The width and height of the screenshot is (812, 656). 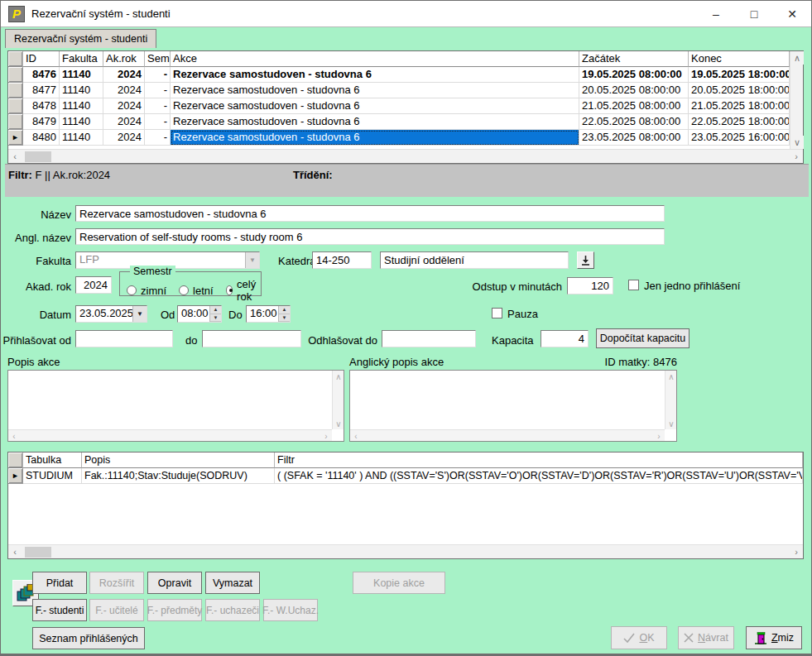 What do you see at coordinates (375, 60) in the screenshot?
I see `column-header-akce: Akce` at bounding box center [375, 60].